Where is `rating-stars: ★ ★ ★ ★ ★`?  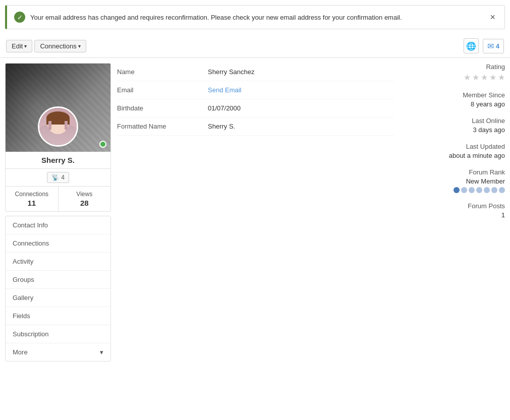 rating-stars: ★ ★ ★ ★ ★ is located at coordinates (455, 78).